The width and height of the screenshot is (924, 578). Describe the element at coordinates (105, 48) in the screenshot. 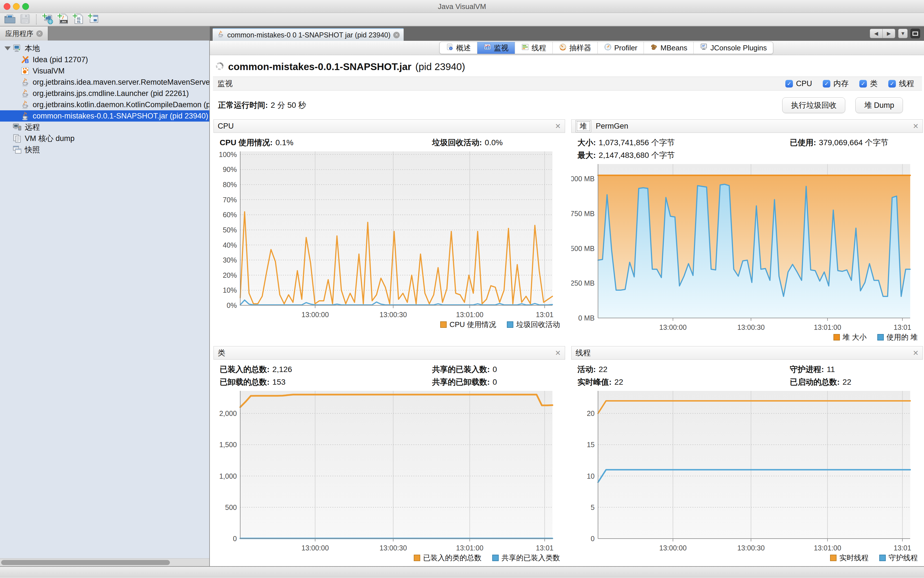

I see `tree-item: 本地` at that location.